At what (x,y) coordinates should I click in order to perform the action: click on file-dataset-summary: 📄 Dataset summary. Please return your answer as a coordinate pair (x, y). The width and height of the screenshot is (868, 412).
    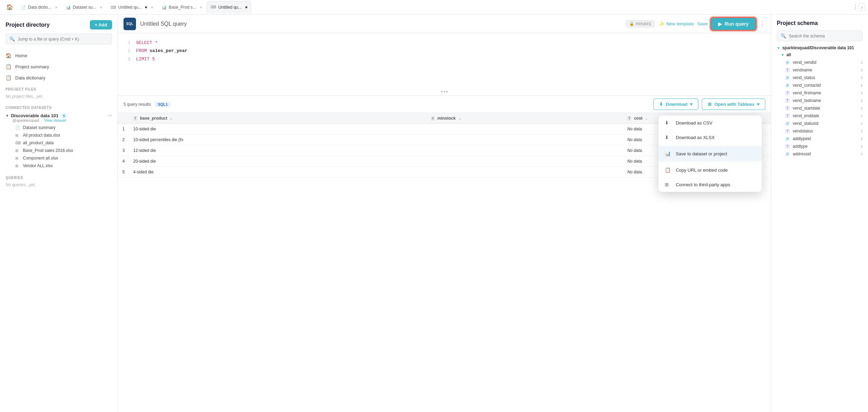
    Looking at the image, I should click on (64, 128).